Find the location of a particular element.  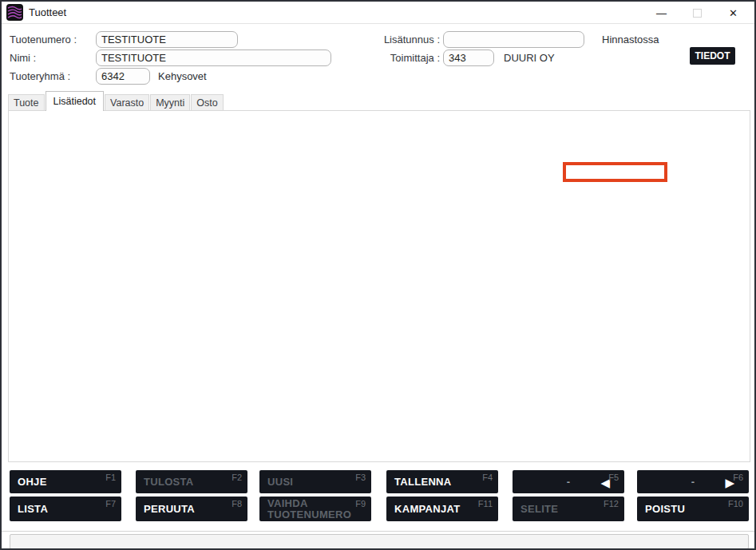

toimittaja-name: DUURI OY is located at coordinates (529, 58).